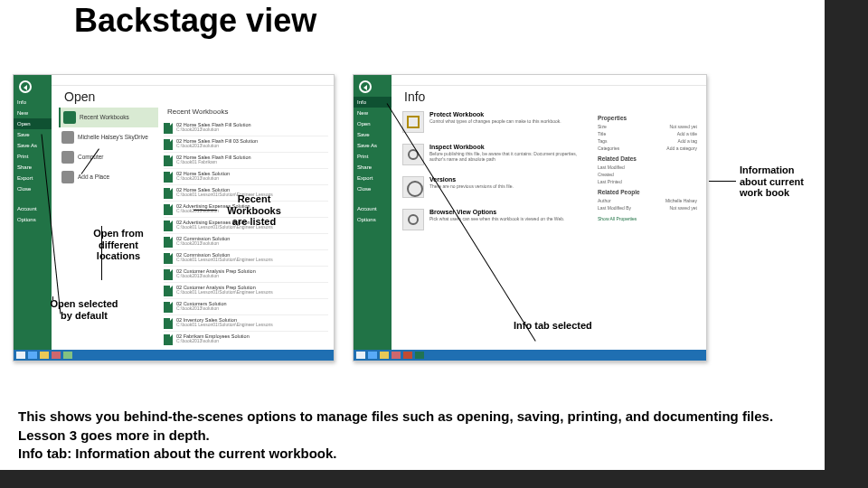 This screenshot has height=488, width=868. Describe the element at coordinates (202, 307) in the screenshot. I see `workbook-text: 02 Customers SolutionC:\book2013\solutio…` at that location.